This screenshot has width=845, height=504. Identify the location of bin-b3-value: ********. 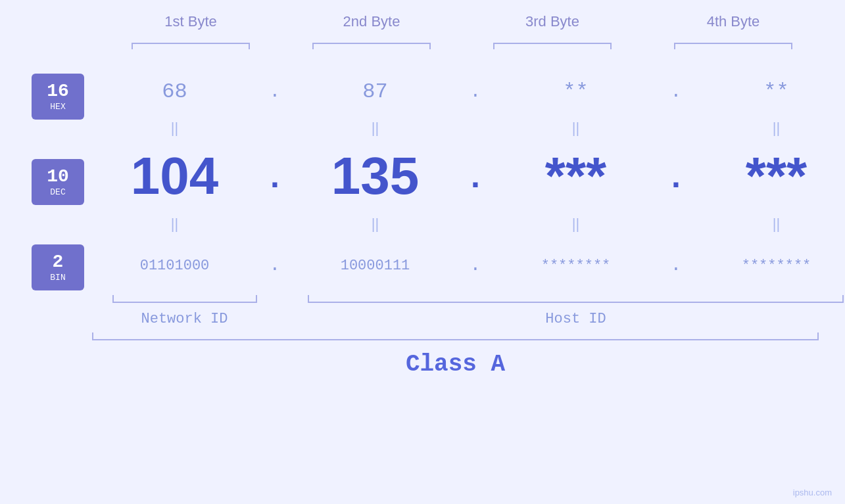
(576, 265).